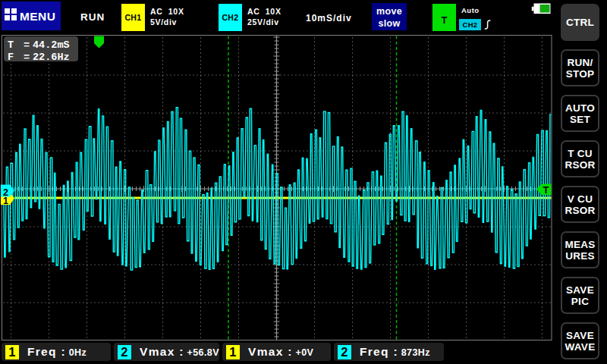 The height and width of the screenshot is (364, 607). Describe the element at coordinates (6, 201) in the screenshot. I see `svg-text: 1` at that location.